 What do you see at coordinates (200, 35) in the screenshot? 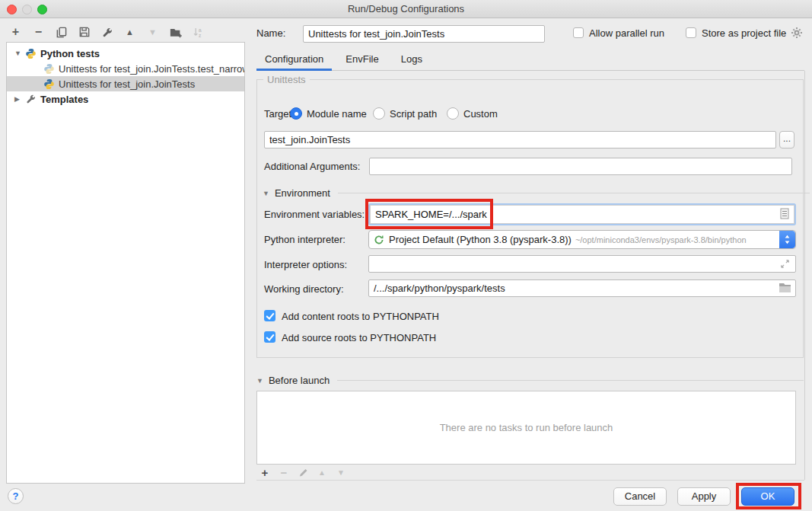
I see `svg-text: z` at bounding box center [200, 35].